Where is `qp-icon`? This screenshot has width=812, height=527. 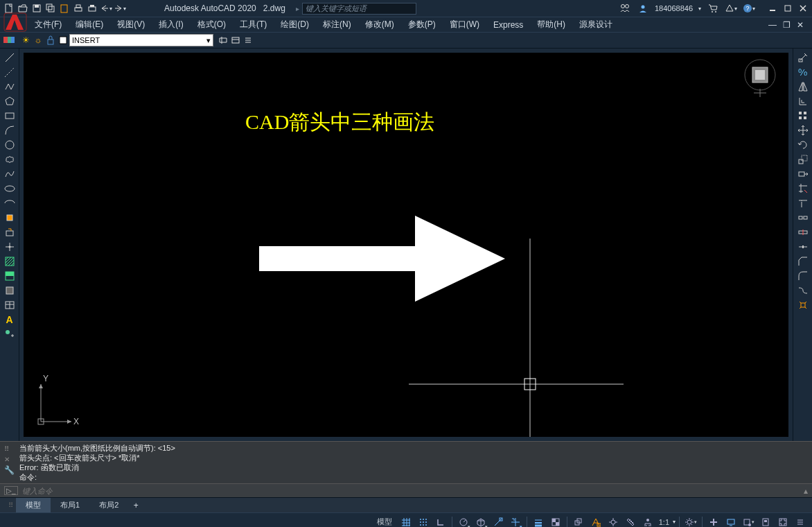
qp-icon is located at coordinates (613, 521).